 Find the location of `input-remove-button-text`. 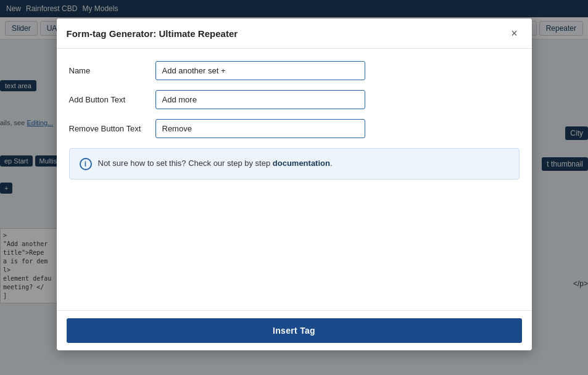

input-remove-button-text is located at coordinates (260, 128).